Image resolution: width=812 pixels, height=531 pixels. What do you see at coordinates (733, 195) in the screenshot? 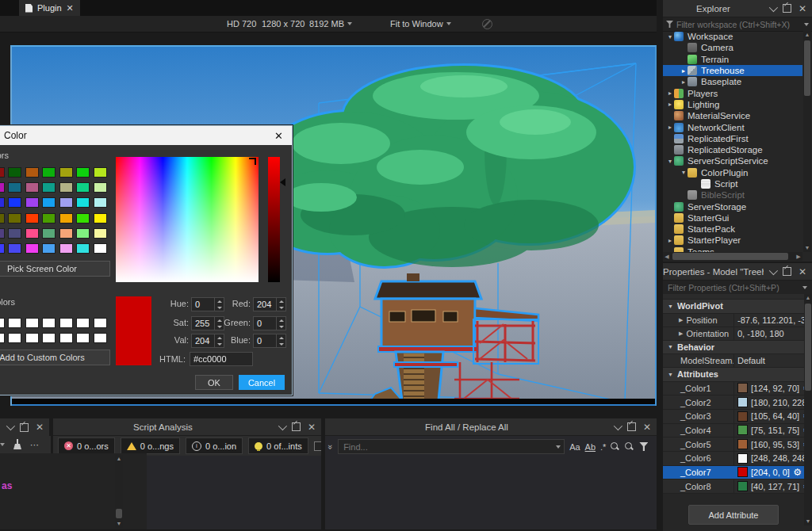
I see `explorer-item-biblescript: BibleScript` at bounding box center [733, 195].